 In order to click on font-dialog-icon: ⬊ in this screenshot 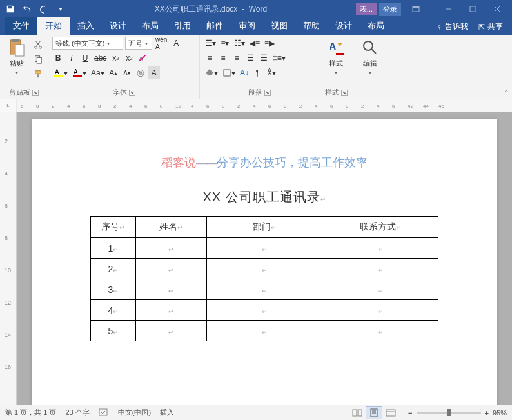, I will do `click(132, 93)`.